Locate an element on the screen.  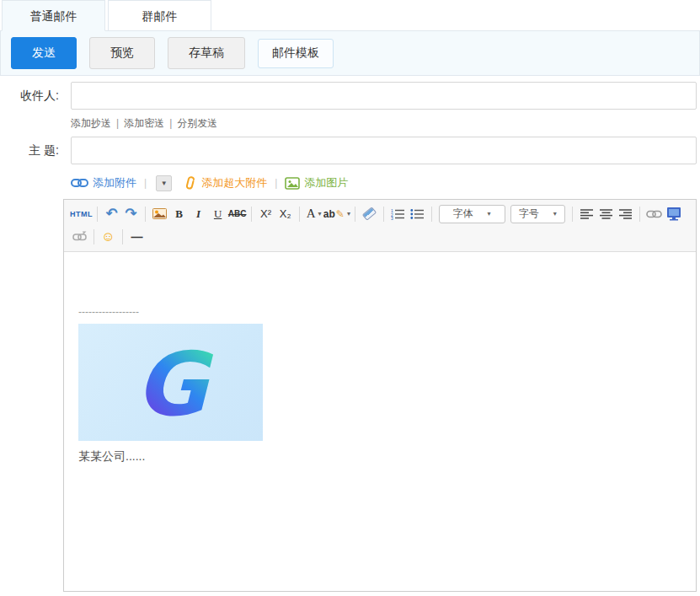
send-option-links: 添加抄送|添加密送|分别发送 is located at coordinates (384, 123).